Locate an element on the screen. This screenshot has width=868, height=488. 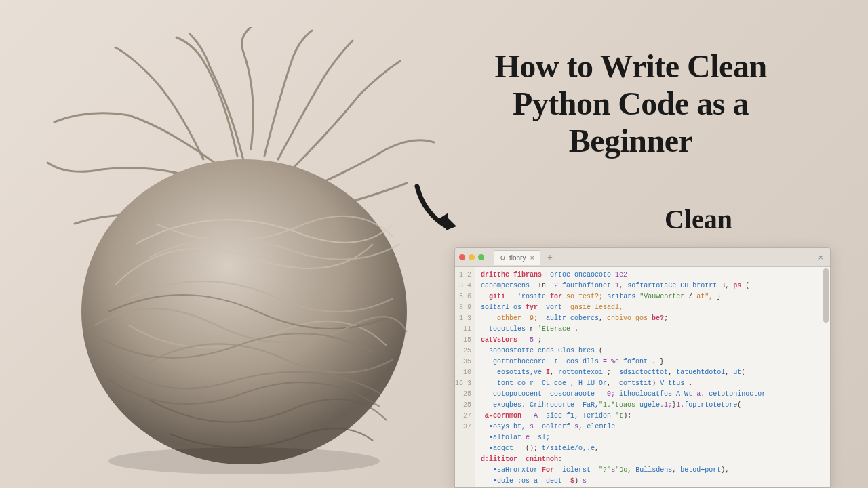
close-dot-icon is located at coordinates (462, 258).